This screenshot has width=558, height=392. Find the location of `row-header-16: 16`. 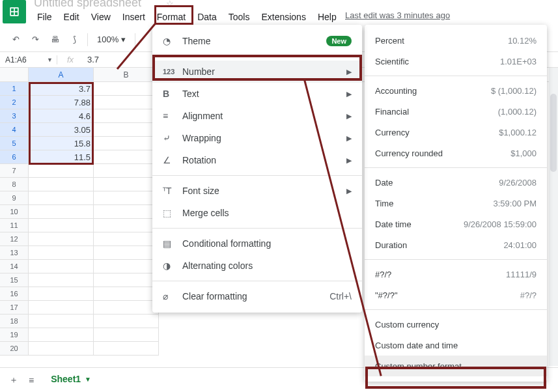

row-header-16: 16 is located at coordinates (14, 294).